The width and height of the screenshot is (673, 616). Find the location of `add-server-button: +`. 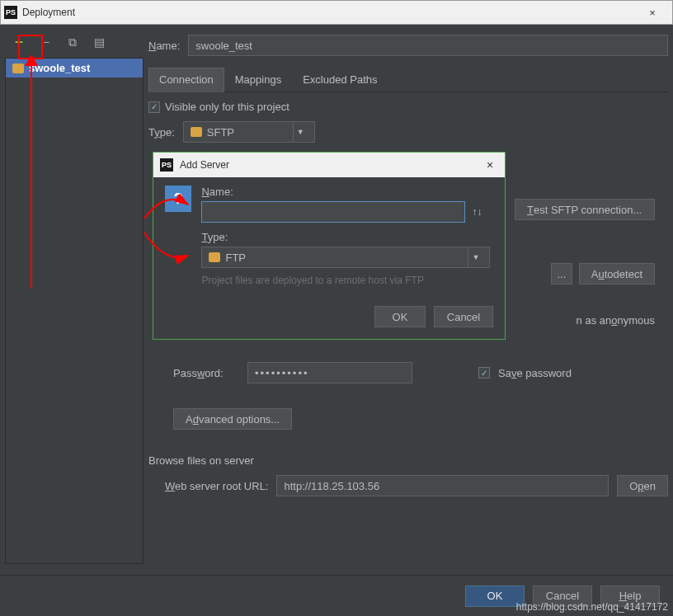

add-server-button: + is located at coordinates (19, 42).